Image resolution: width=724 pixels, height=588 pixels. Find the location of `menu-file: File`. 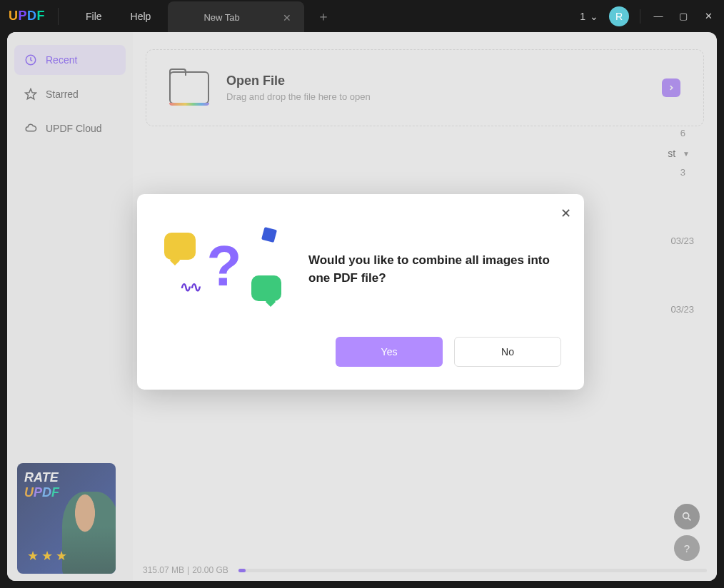

menu-file: File is located at coordinates (94, 16).